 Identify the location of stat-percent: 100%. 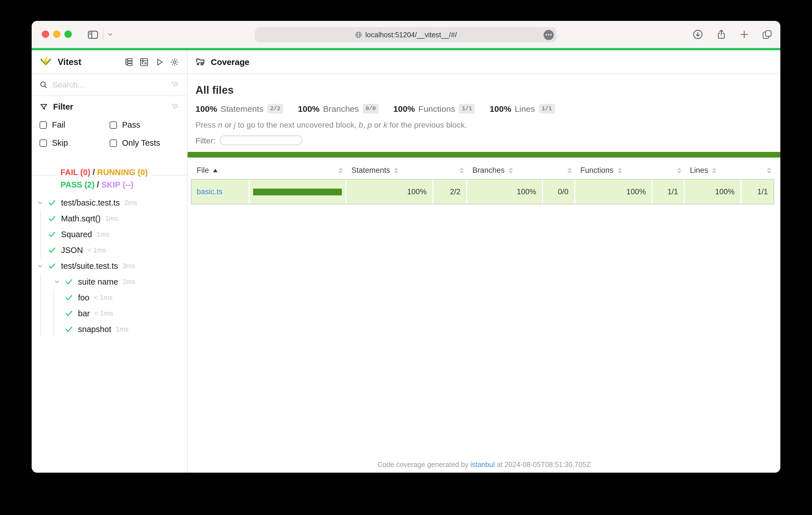
(206, 109).